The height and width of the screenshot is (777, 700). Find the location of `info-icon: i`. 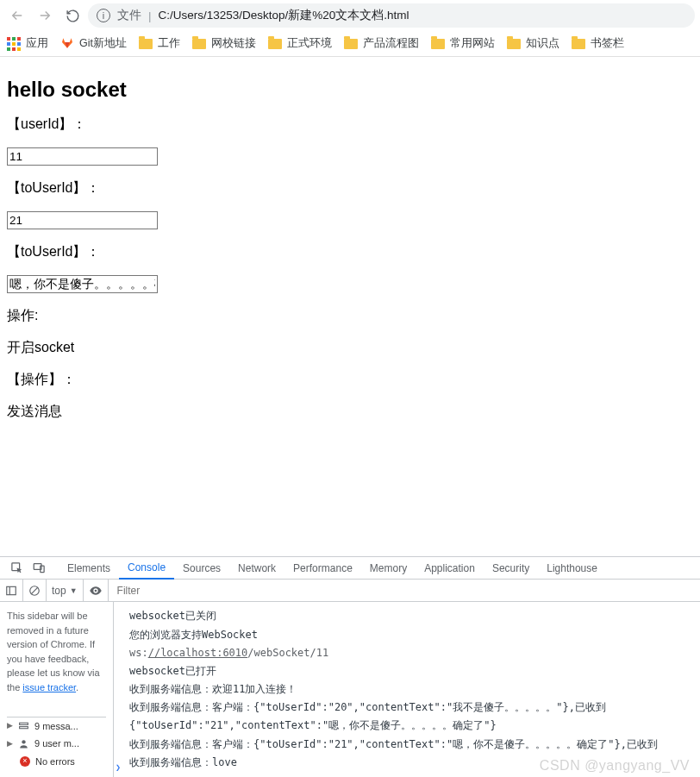

info-icon: i is located at coordinates (103, 16).